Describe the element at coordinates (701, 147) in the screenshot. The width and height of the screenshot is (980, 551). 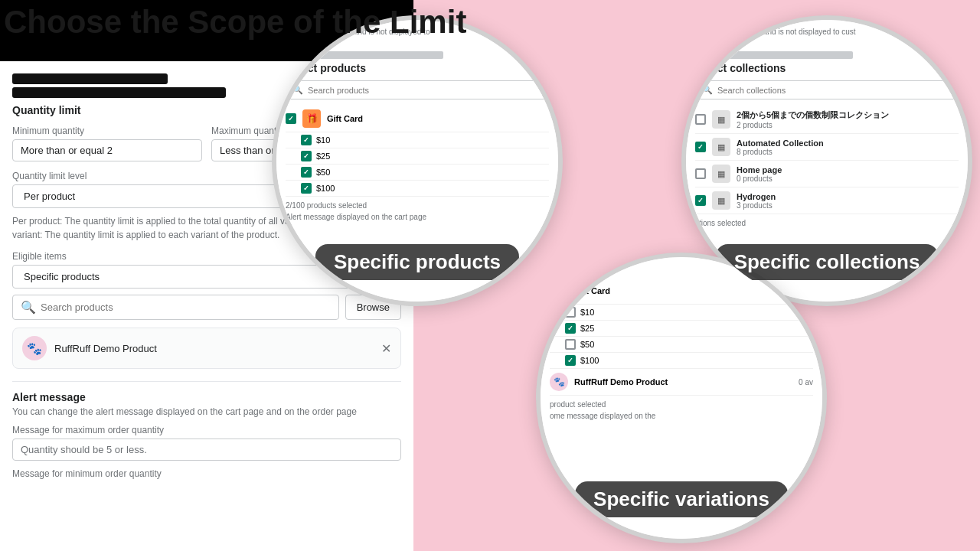
I see `col-1-checkbox` at that location.